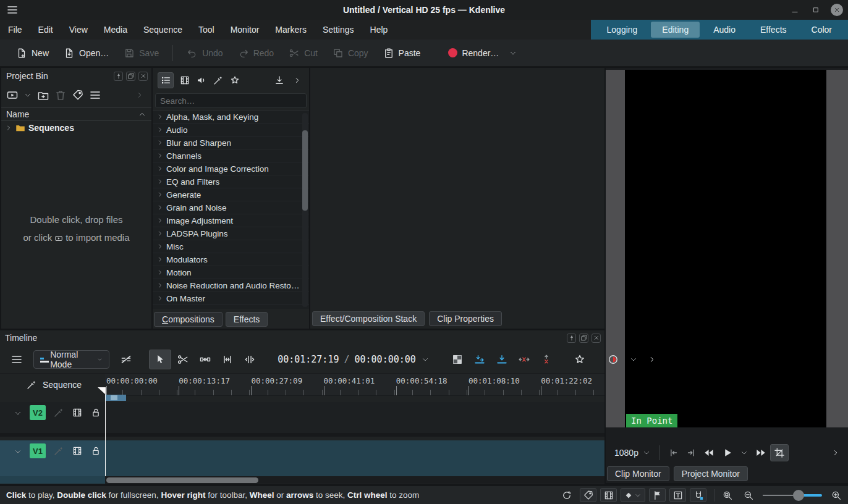 This screenshot has height=504, width=848. Describe the element at coordinates (583, 338) in the screenshot. I see `dock-float-button` at that location.